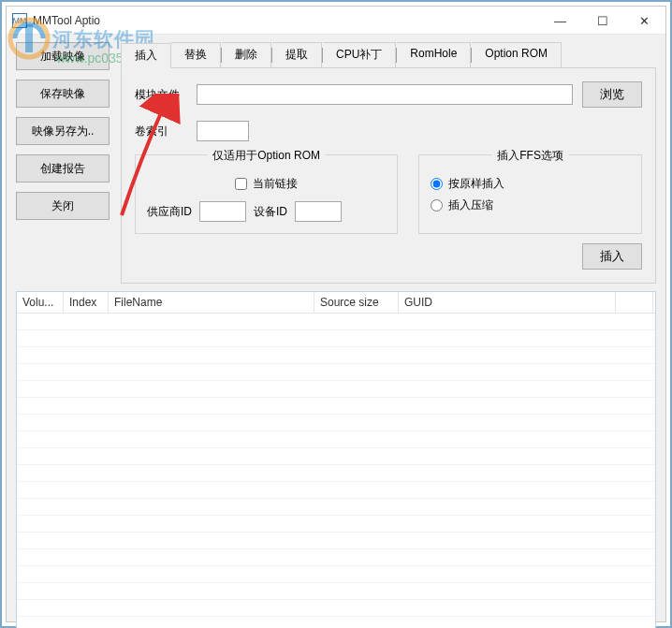 The width and height of the screenshot is (672, 628). I want to click on tab-option-rom: Option ROM, so click(517, 54).